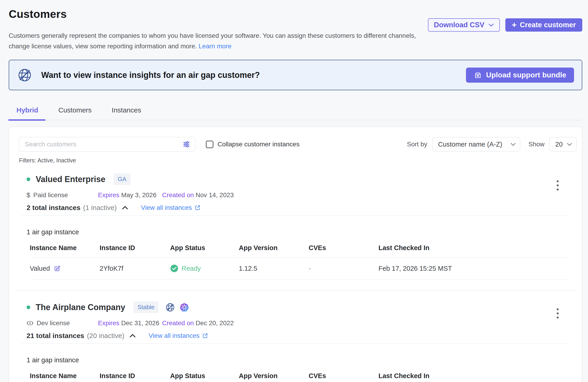 The width and height of the screenshot is (588, 382). I want to click on license-type-label: Dev license, so click(53, 323).